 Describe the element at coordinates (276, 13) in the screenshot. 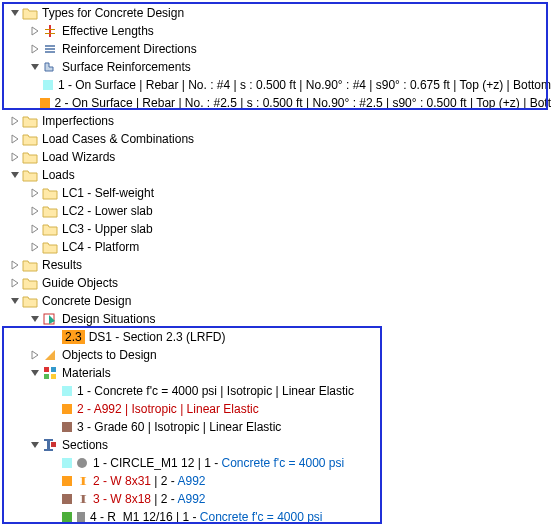

I see `tree-item-types-for-concrete: Types for Concrete Design` at that location.